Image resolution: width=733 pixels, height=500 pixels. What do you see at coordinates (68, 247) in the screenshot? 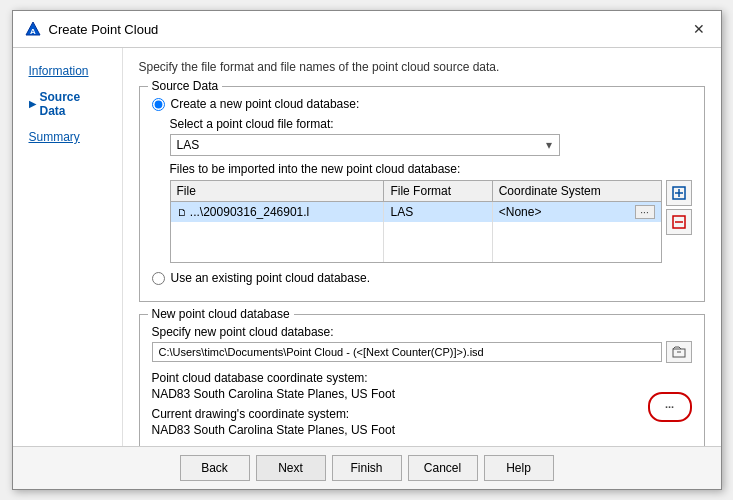
I see `sidebar: Information Source Data Summary` at bounding box center [68, 247].